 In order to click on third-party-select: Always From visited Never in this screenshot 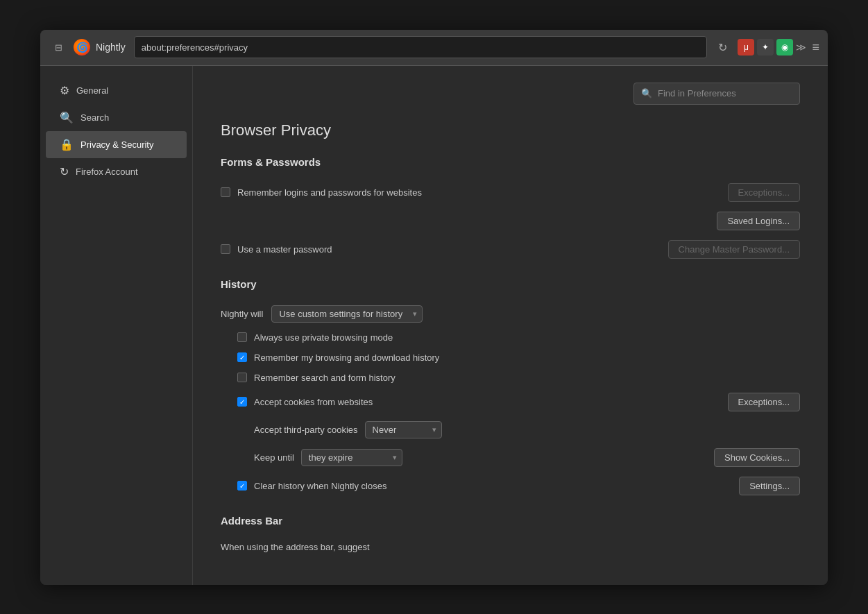, I will do `click(404, 430)`.